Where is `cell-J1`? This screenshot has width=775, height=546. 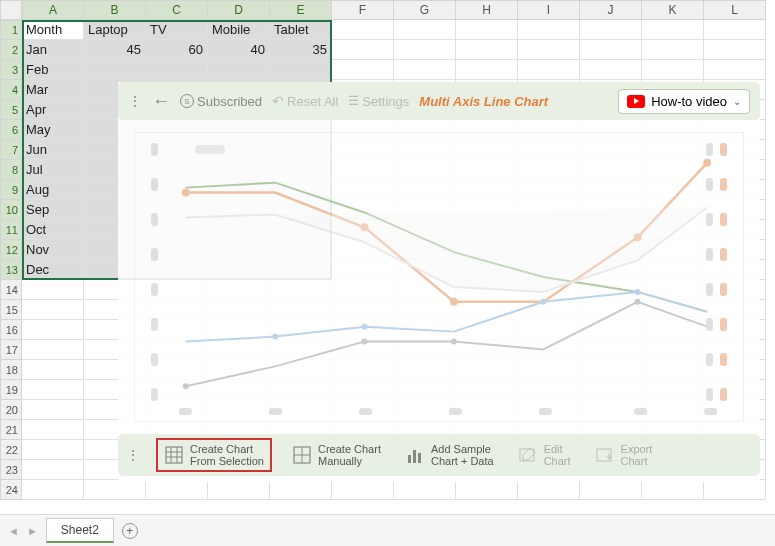
cell-J1 is located at coordinates (611, 30).